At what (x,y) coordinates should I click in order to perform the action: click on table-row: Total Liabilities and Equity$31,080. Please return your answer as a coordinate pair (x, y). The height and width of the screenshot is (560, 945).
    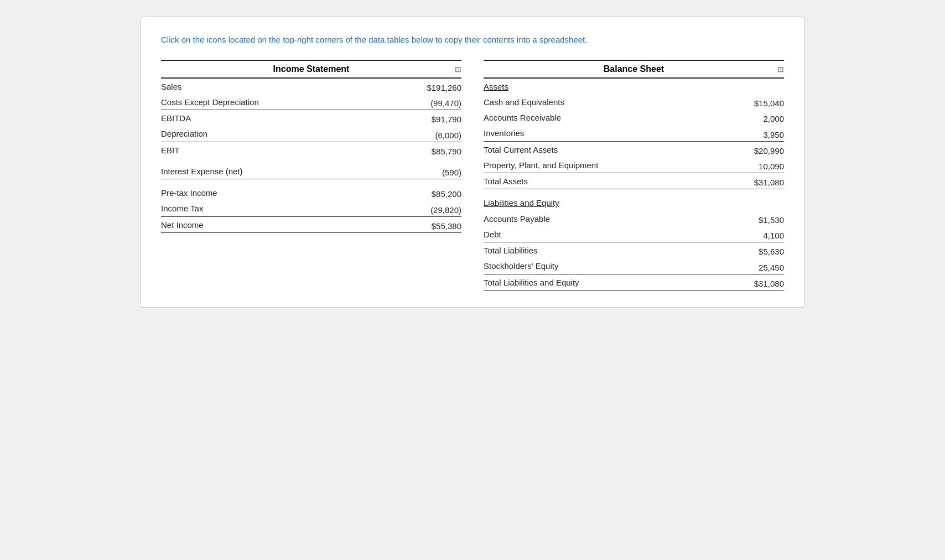
    Looking at the image, I should click on (634, 282).